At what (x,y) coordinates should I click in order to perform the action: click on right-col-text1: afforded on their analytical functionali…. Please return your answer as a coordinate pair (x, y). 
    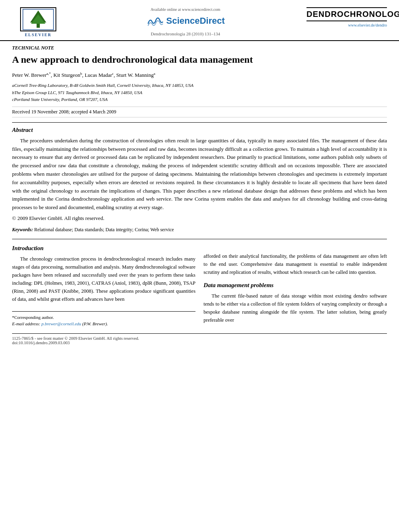
    Looking at the image, I should click on (295, 264).